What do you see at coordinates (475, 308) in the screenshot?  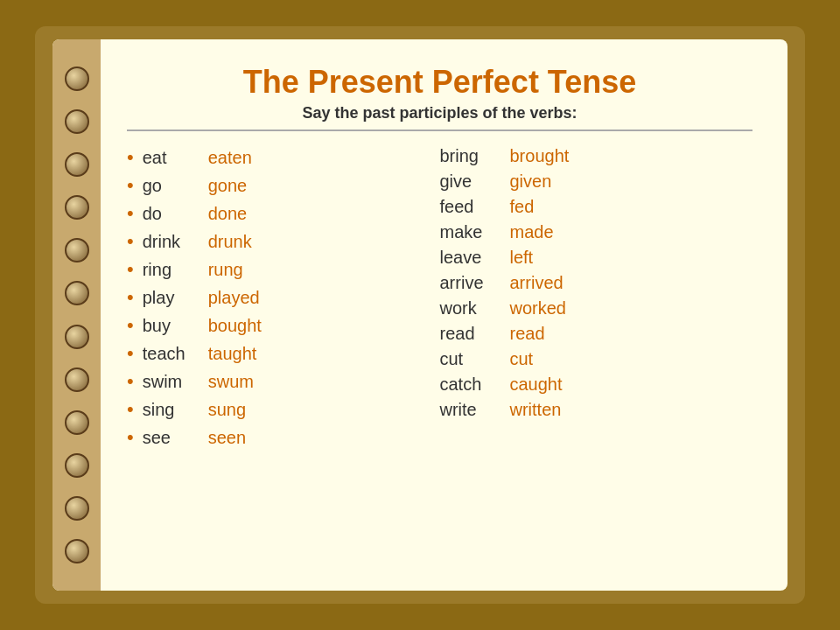 I see `base-verb: work` at bounding box center [475, 308].